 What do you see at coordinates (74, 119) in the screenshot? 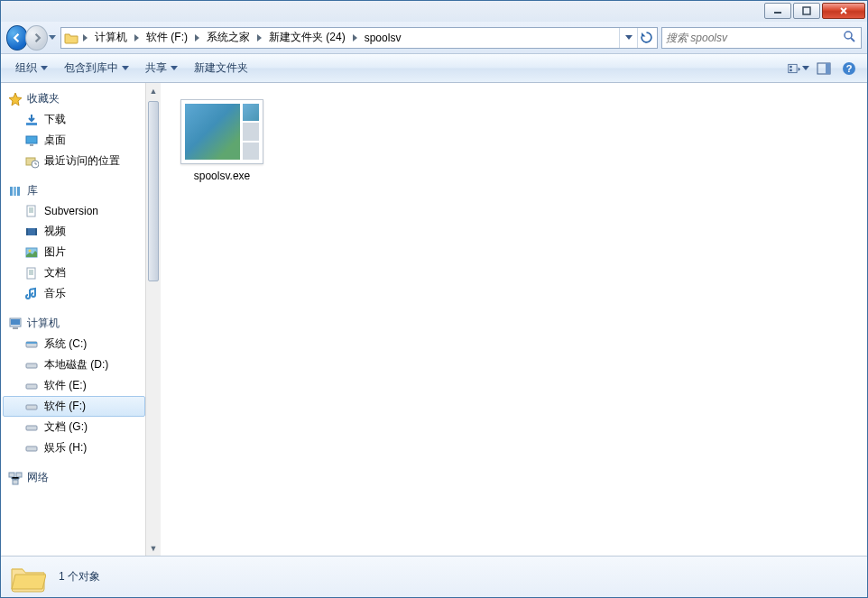
I see `sidebar-item-downloads: 下载` at bounding box center [74, 119].